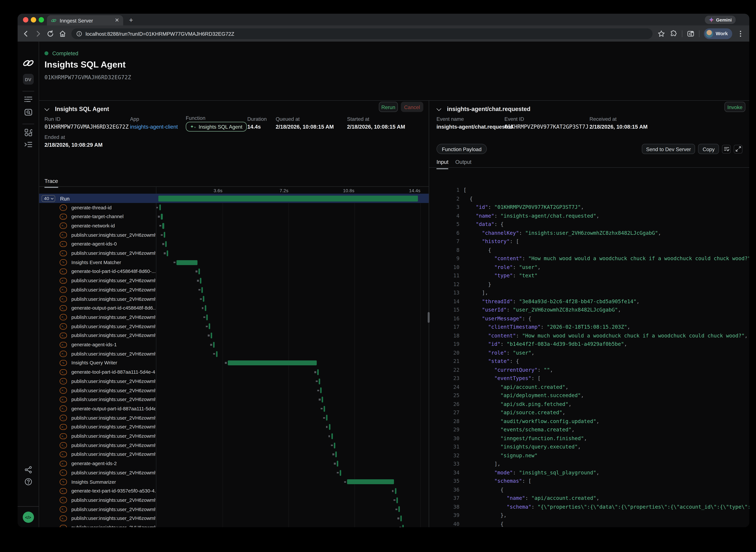 This screenshot has width=756, height=552. Describe the element at coordinates (484, 109) in the screenshot. I see `event-section-header: insights-agent/chat.requested` at that location.